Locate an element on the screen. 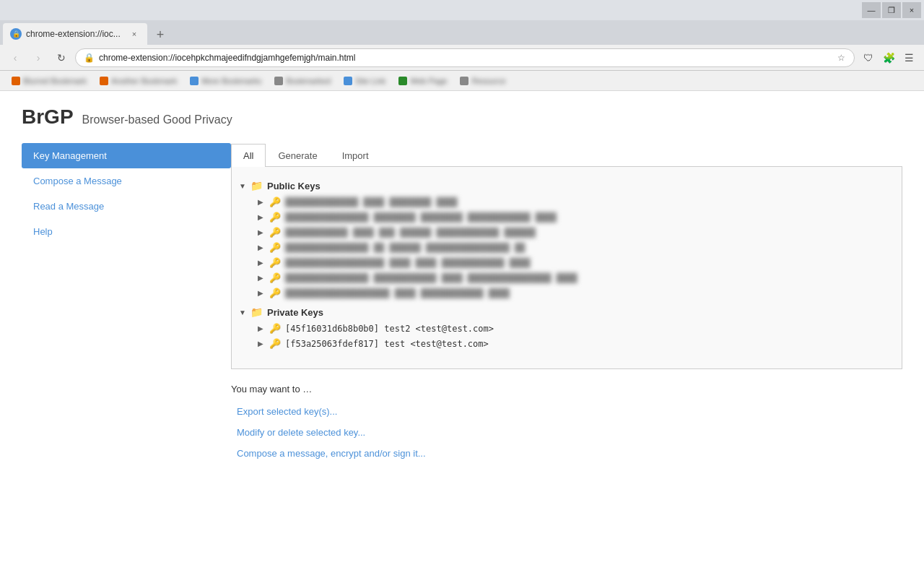 This screenshot has height=578, width=924. key-management-tabs: All Generate Import is located at coordinates (567, 155).